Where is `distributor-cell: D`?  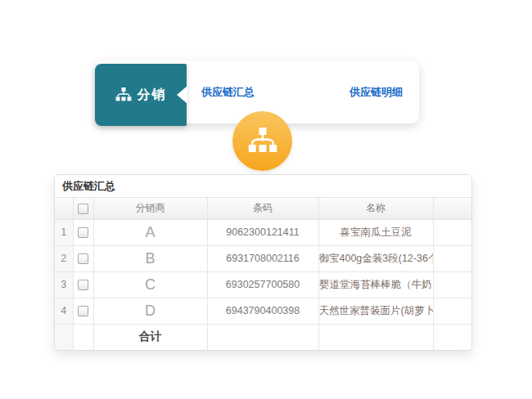
distributor-cell: D is located at coordinates (151, 311).